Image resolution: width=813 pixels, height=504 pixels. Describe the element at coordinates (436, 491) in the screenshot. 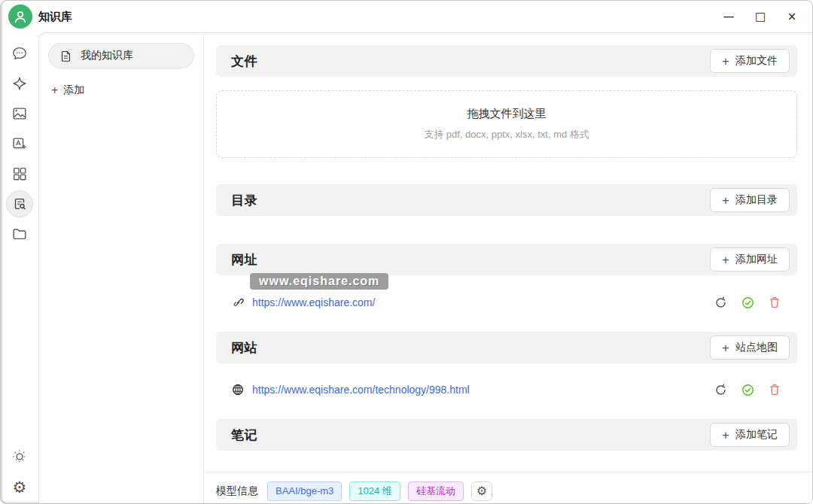

I see `provider-badge: 硅基流动` at that location.